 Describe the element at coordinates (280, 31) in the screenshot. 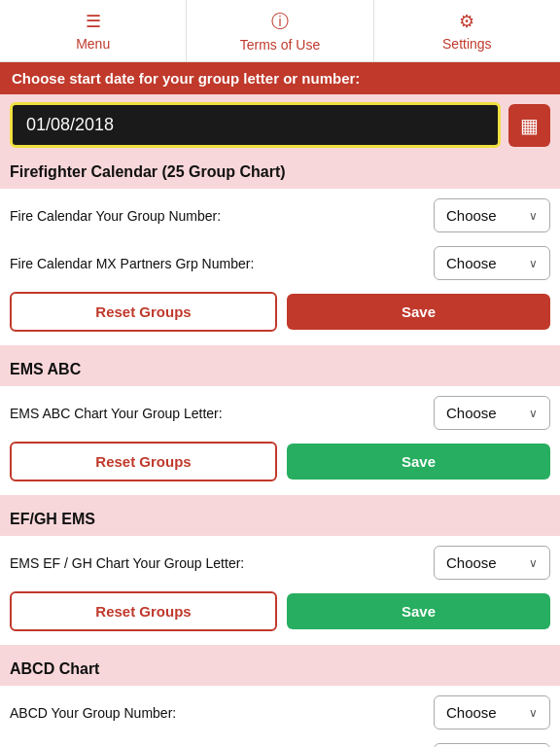

I see `terms-nav-item: ⓘ Terms of Use` at that location.